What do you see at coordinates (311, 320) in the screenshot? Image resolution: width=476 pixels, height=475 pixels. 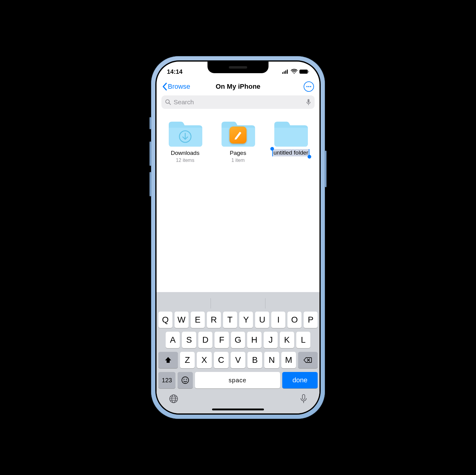 I see `key-p: P` at bounding box center [311, 320].